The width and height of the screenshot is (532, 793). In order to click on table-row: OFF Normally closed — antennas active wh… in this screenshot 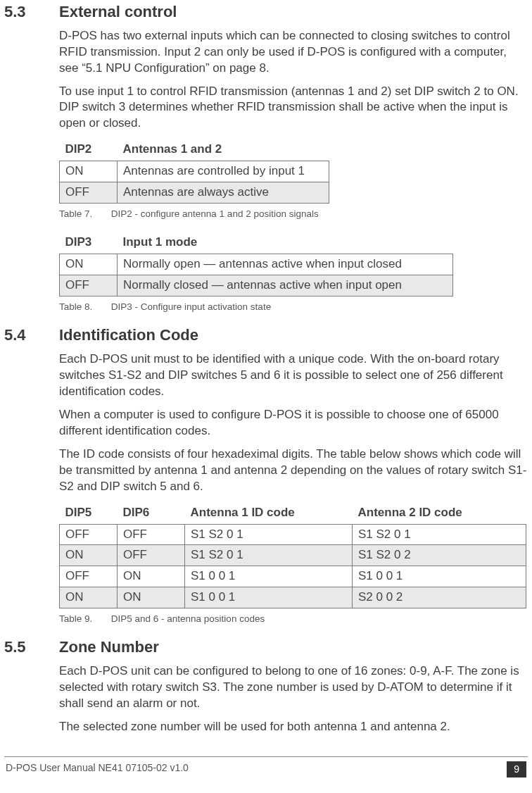, I will do `click(256, 286)`.